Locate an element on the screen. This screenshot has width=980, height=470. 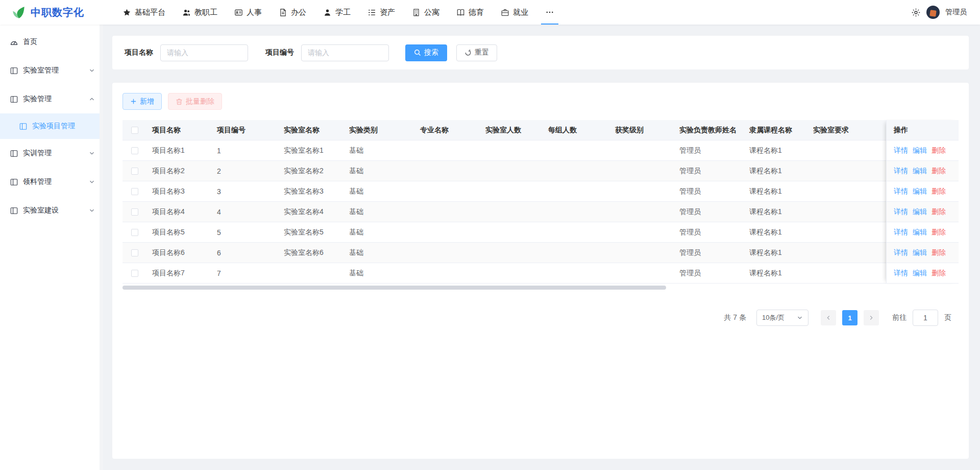
topnav-item-8: 德育 is located at coordinates (471, 12).